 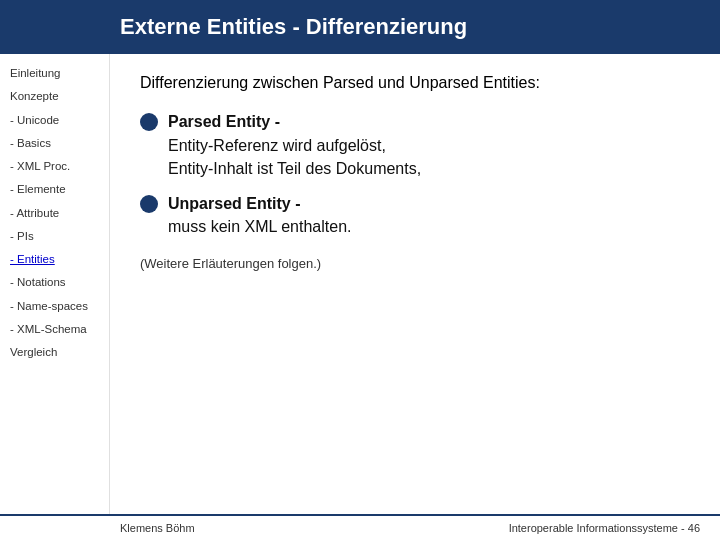 What do you see at coordinates (54, 236) in the screenshot?
I see `sidebar-item-7: - PIs` at bounding box center [54, 236].